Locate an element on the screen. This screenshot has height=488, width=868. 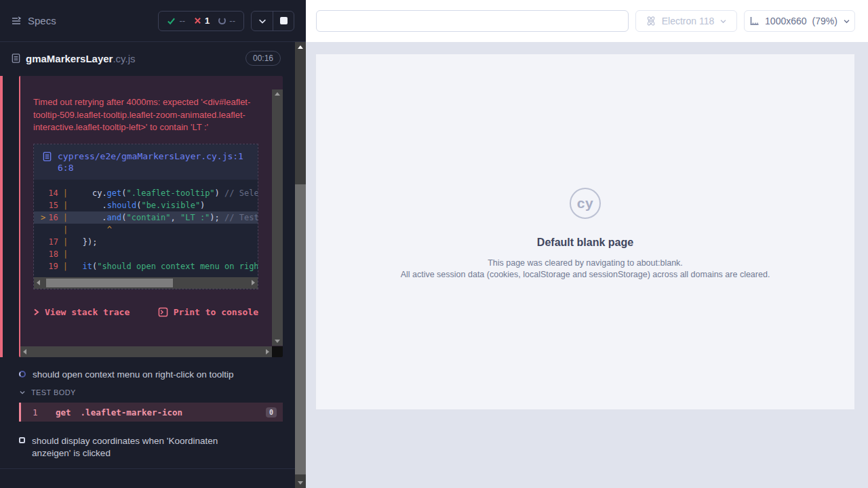
test-title: should display coordinates when 'Koordin… is located at coordinates (144, 447).